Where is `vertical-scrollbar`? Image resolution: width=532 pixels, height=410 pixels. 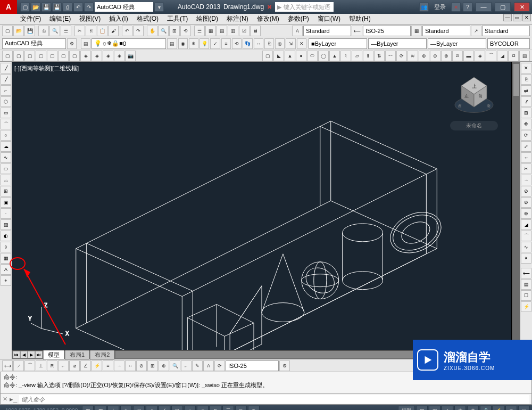
vertical-scrollbar is located at coordinates (516, 210).